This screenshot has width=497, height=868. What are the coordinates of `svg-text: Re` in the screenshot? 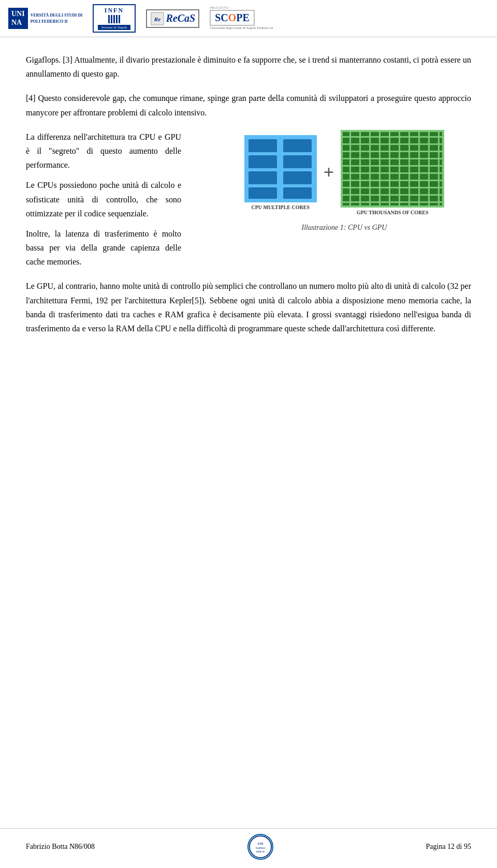 It's located at (156, 19).